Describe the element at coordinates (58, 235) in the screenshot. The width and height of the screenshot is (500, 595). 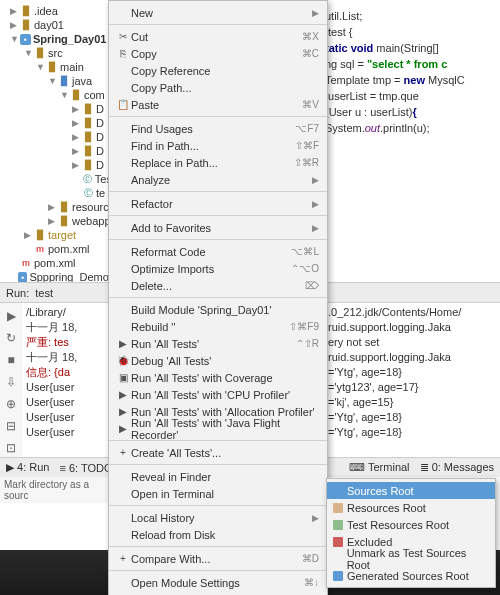
I see `tree-item-target: ▶▉target` at that location.